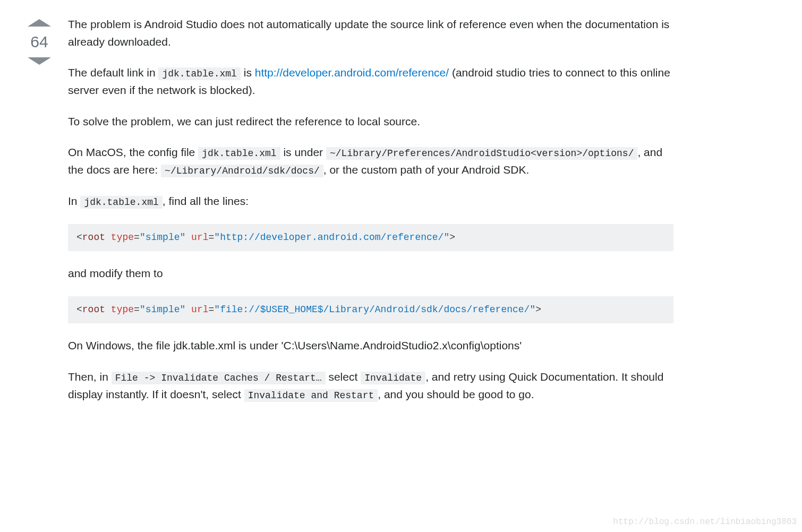  I want to click on paragraph-default-link: The default link in jdk.table.xml is htt…, so click(371, 82).